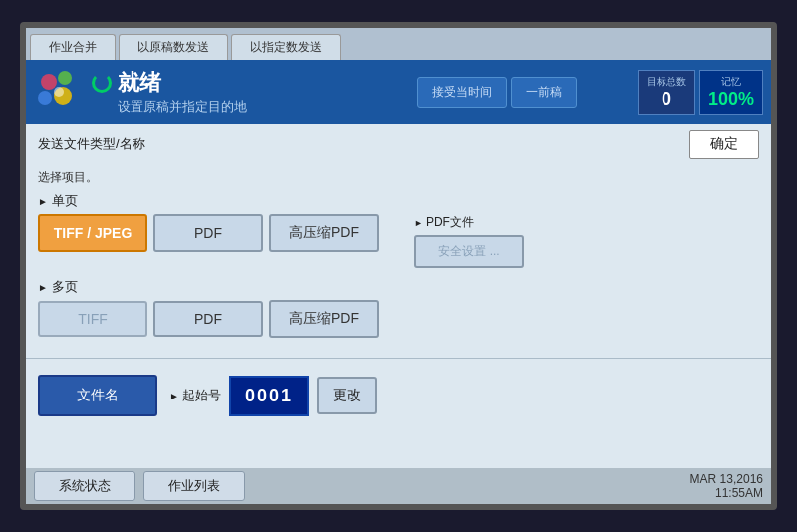 Image resolution: width=797 pixels, height=532 pixels. What do you see at coordinates (237, 107) in the screenshot?
I see `status-subtitle: 设置原稿并指定目的地` at bounding box center [237, 107].